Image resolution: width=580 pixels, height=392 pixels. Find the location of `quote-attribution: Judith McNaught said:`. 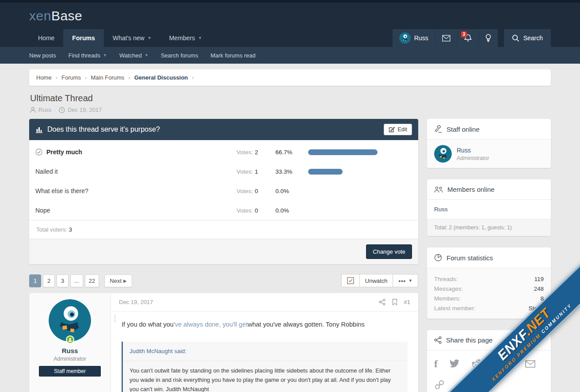

quote-attribution: Judith McNaught said: is located at coordinates (265, 352).